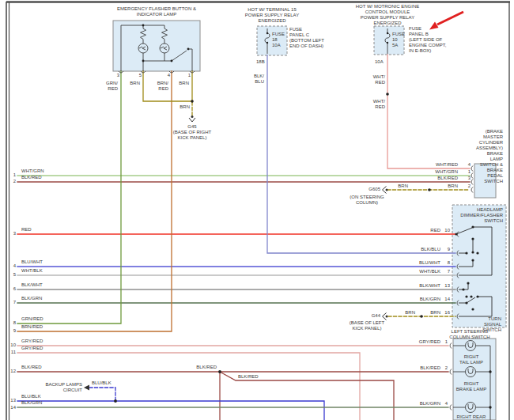  I want to click on g605-ground-icon, so click(386, 190).